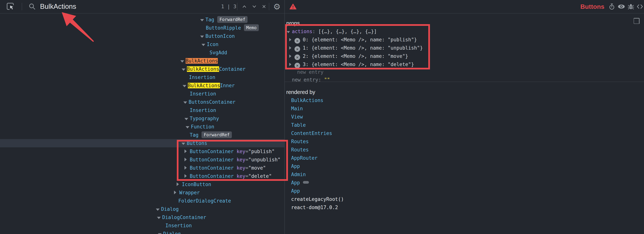 This screenshot has width=644, height=234. Describe the element at coordinates (312, 133) in the screenshot. I see `owner-link: ContentEntries` at that location.